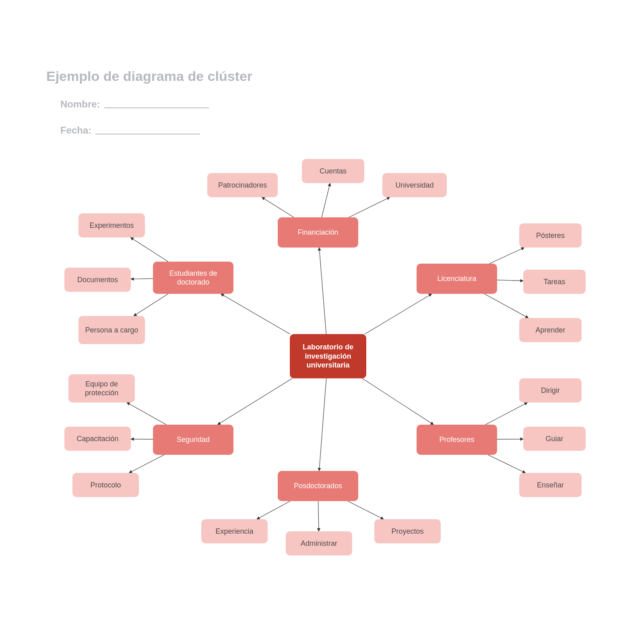 This screenshot has width=644, height=644. What do you see at coordinates (551, 235) in the screenshot?
I see `leaf-posteres: Pósteres` at bounding box center [551, 235].